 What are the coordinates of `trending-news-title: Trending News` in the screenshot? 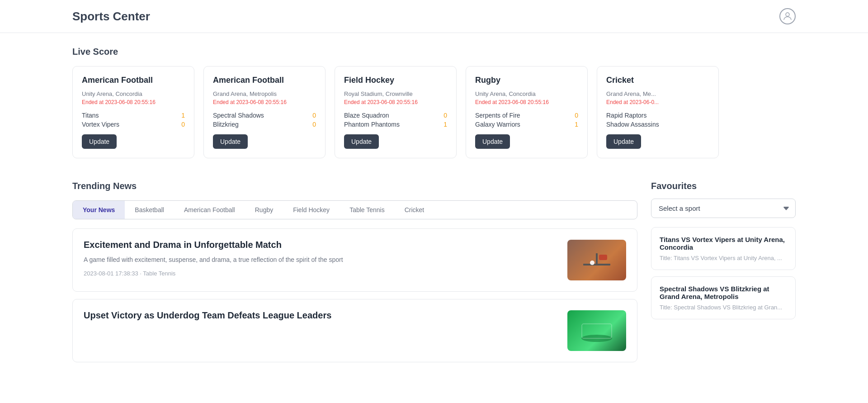 It's located at (355, 186).